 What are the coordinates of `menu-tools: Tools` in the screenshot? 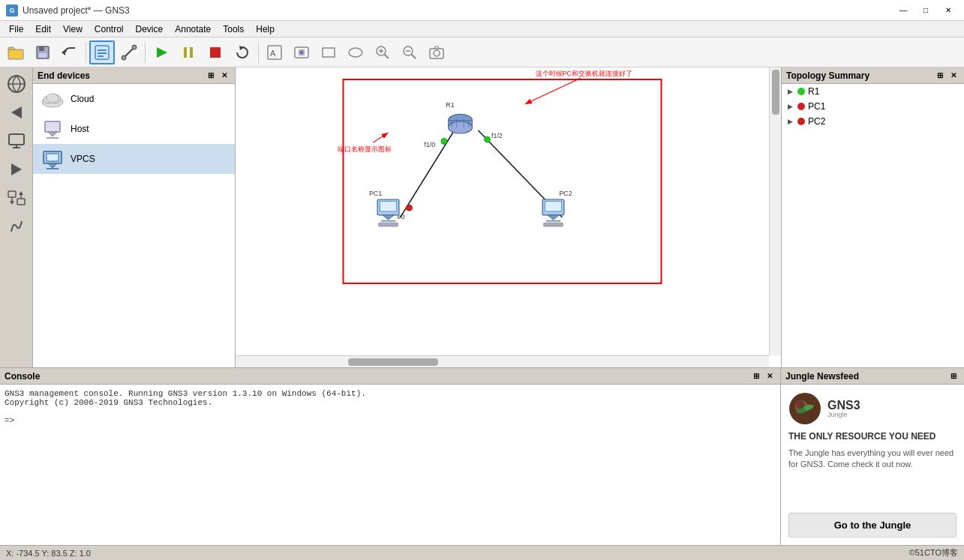 It's located at (233, 29).